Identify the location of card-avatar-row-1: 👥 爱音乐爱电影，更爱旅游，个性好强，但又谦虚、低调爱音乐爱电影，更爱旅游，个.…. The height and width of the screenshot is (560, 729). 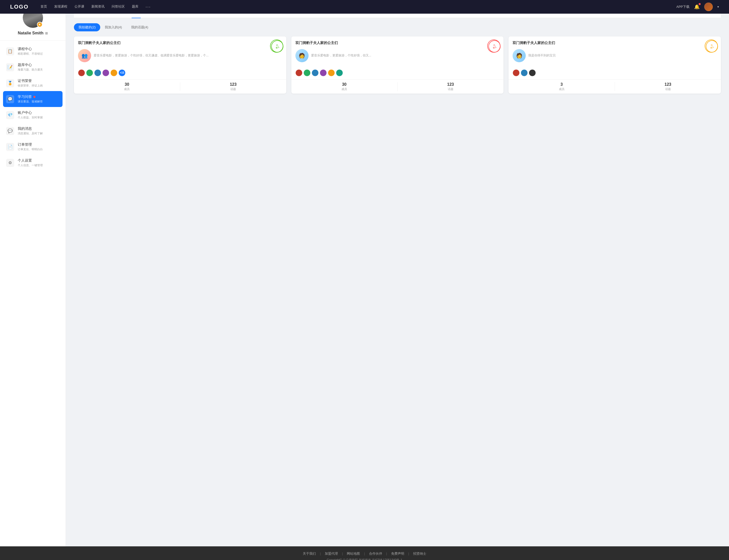
(180, 56).